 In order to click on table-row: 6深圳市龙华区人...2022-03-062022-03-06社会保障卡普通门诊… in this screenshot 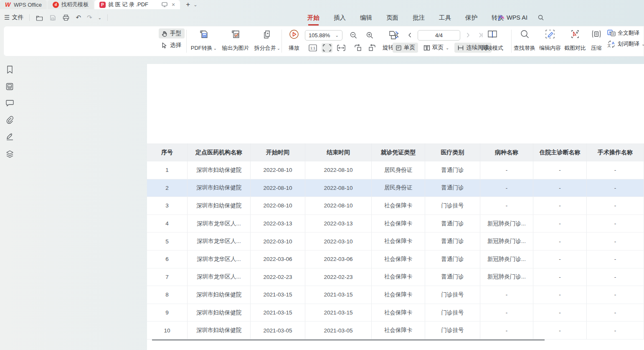, I will do `click(396, 259)`.